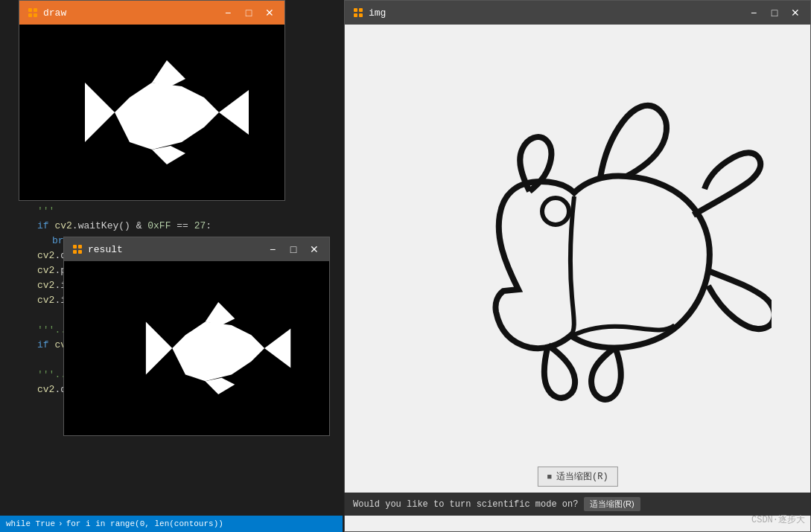  Describe the element at coordinates (77, 249) in the screenshot. I see `result-window-icon` at that location.